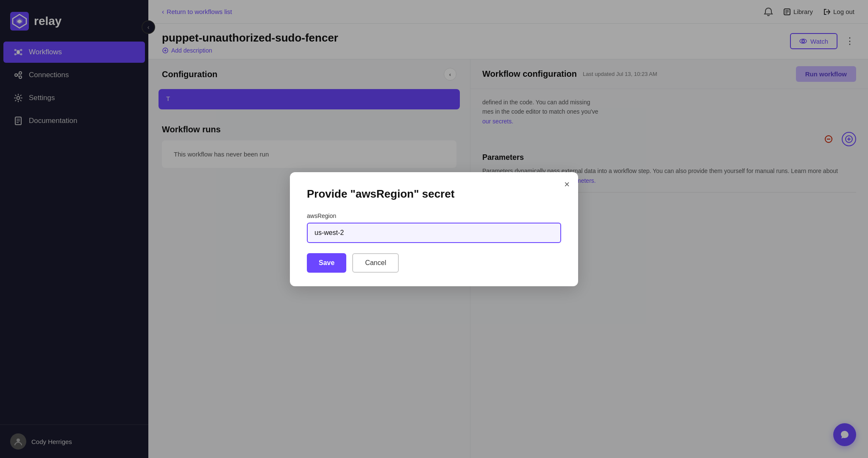  I want to click on modal-save-button: Save, so click(326, 263).